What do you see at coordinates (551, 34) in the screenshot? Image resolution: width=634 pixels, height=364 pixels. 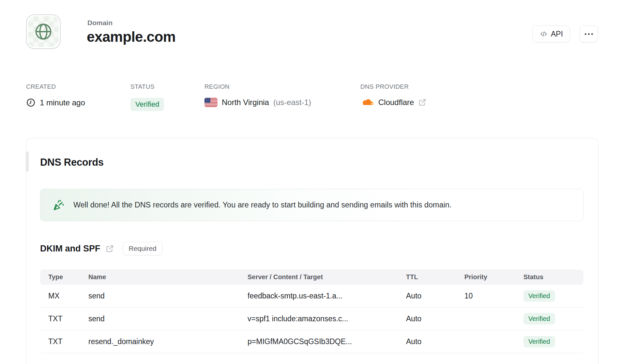 I see `api-button: API` at bounding box center [551, 34].